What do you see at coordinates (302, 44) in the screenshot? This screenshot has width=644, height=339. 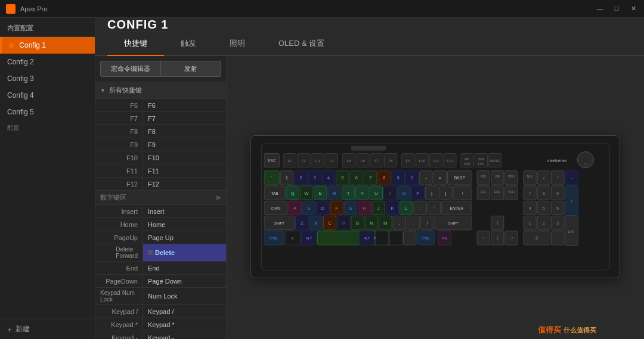 I see `tab-oled: OLED & 设置` at bounding box center [302, 44].